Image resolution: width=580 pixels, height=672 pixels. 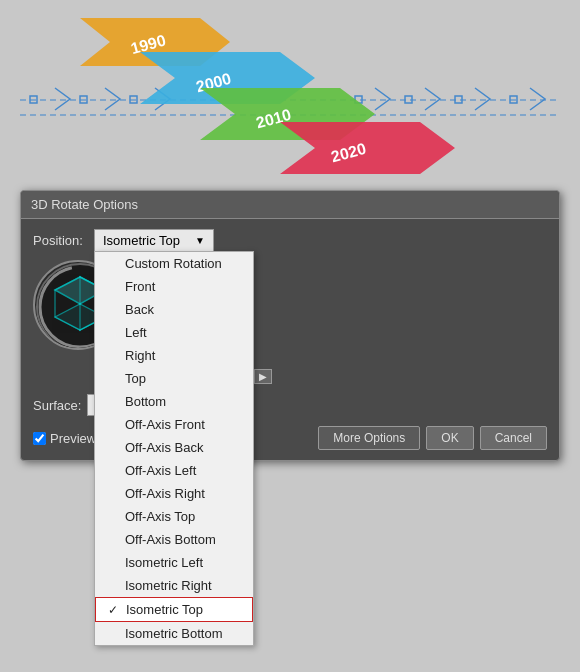 I want to click on dropdown-item-label: Off-Axis Right, so click(x=165, y=494).